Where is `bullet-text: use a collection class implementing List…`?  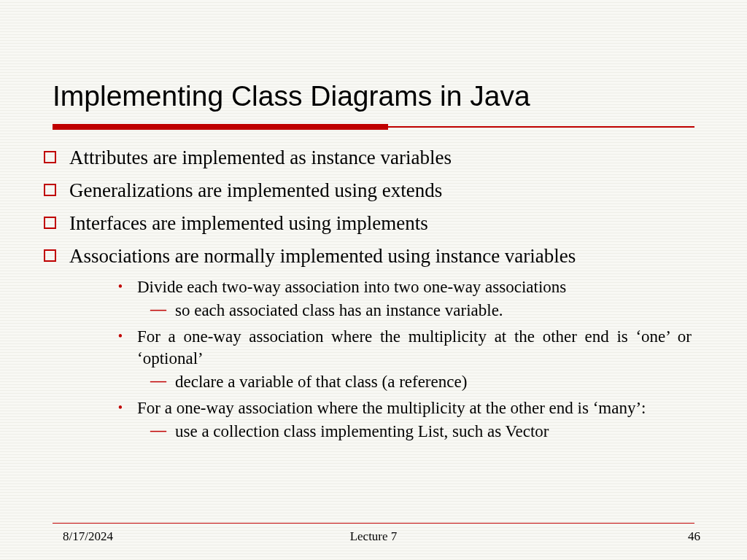
bullet-text: use a collection class implementing List… is located at coordinates (362, 432).